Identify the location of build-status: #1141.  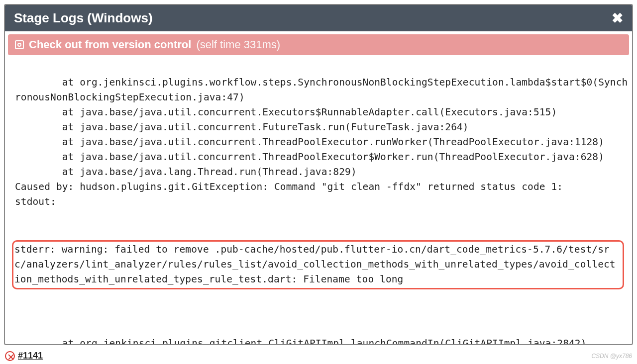
(24, 356).